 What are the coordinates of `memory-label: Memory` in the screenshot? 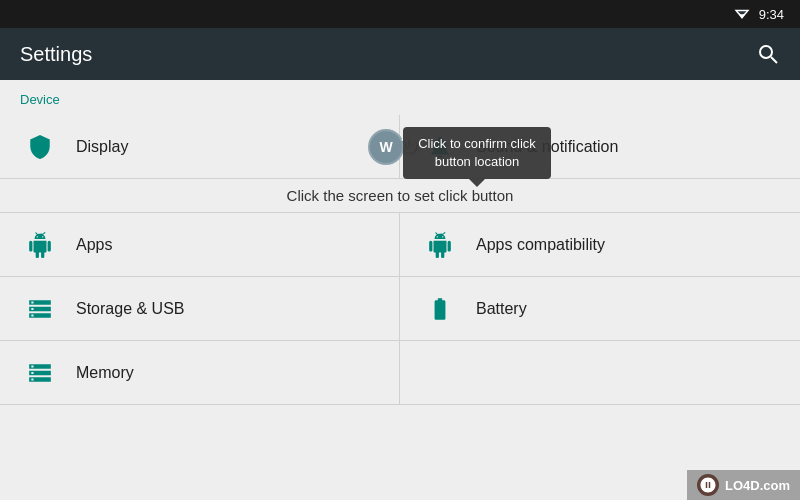 It's located at (105, 373).